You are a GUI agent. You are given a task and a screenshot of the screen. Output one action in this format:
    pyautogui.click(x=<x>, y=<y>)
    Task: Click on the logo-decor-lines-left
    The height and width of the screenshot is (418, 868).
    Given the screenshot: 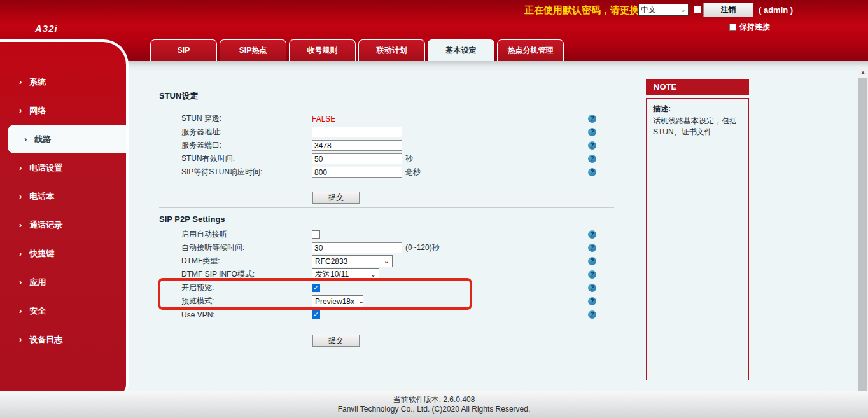 What is the action you would take?
    pyautogui.click(x=23, y=29)
    